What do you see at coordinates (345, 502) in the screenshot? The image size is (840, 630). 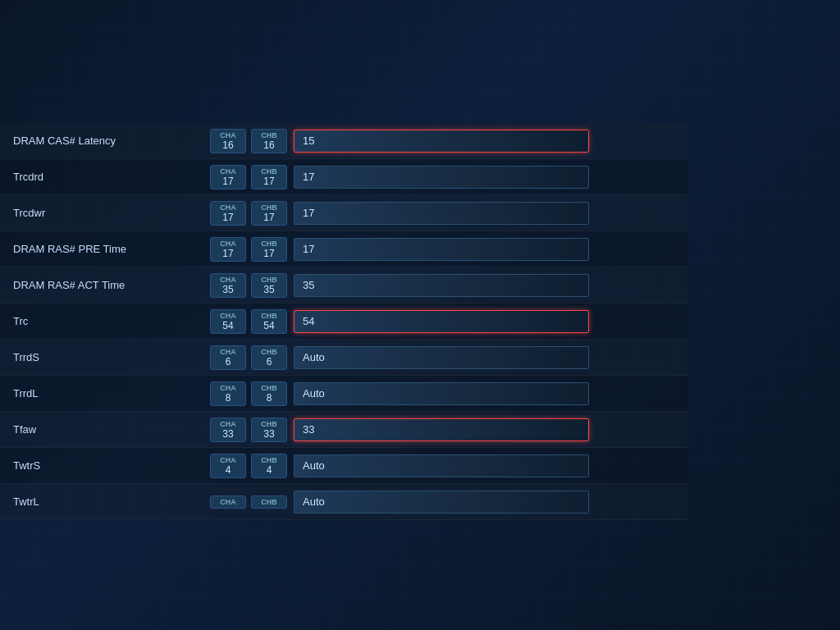 I see `timing-row-twtrl: TwtrL CHA CHB Auto` at bounding box center [345, 502].